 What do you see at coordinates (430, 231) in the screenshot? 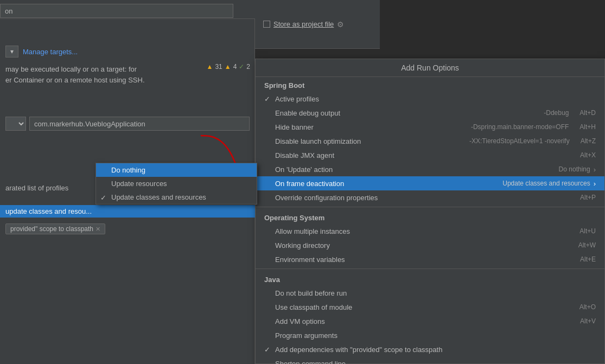
I see `menu-item-multiple-instances: Allow multiple instances Alt+U` at bounding box center [430, 231].